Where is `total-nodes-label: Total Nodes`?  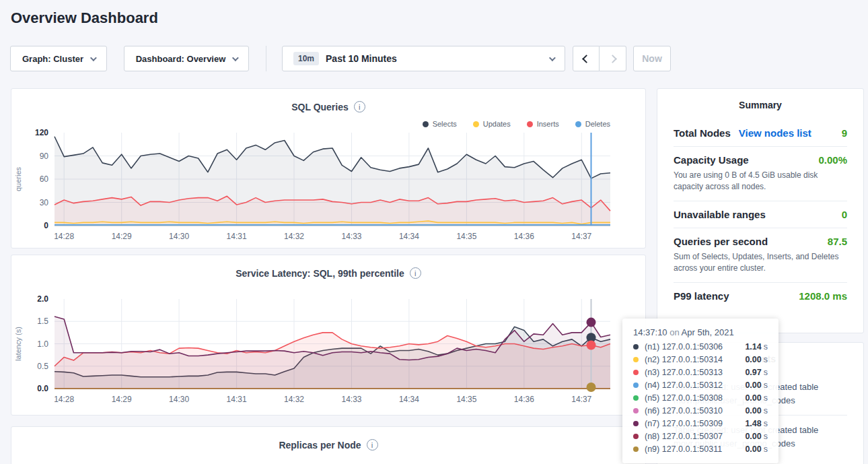 total-nodes-label: Total Nodes is located at coordinates (702, 133).